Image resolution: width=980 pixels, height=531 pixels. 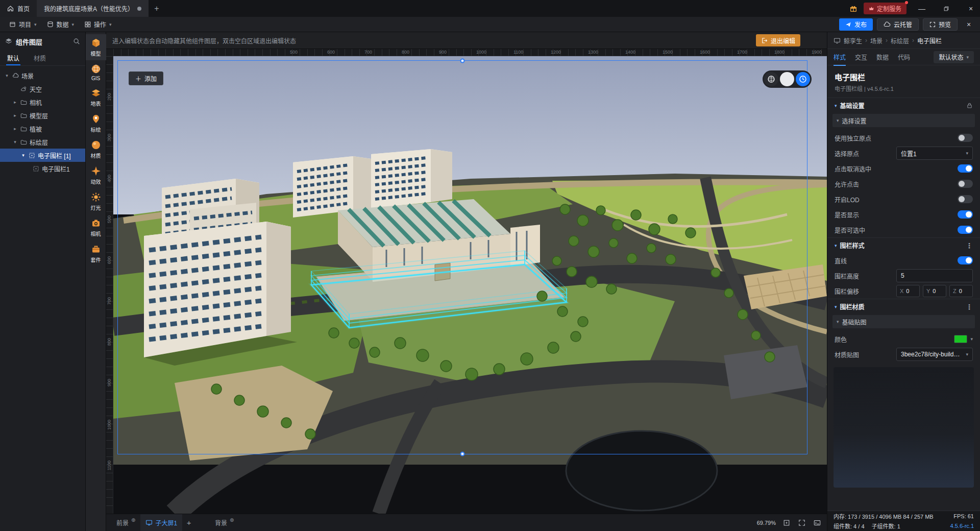 I want to click on menu-operation: 操作 ▾, so click(x=98, y=25).